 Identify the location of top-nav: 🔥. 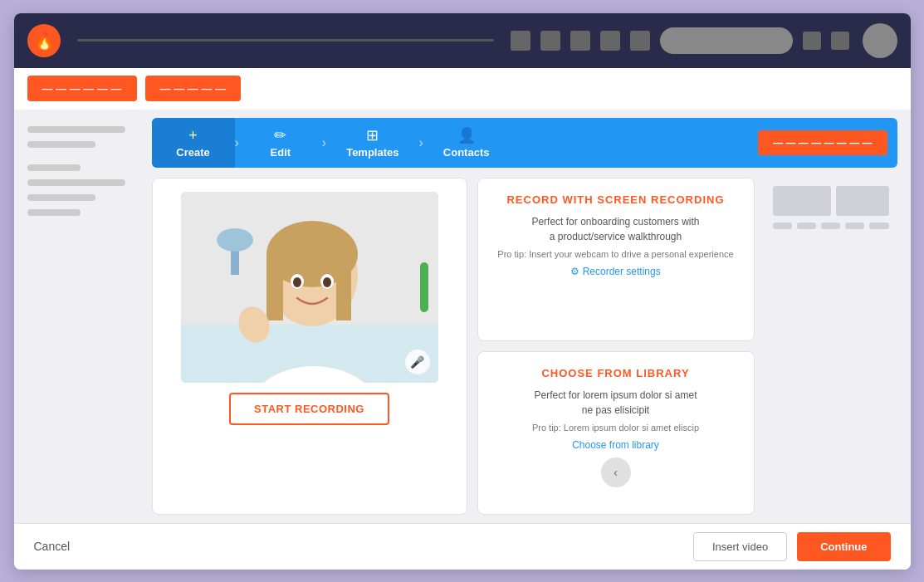
(462, 41).